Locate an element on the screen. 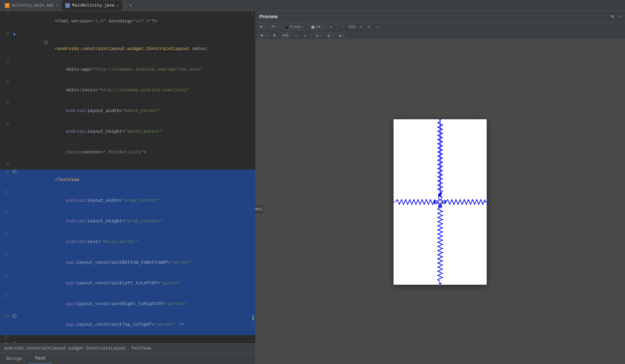 The image size is (625, 364). device-dropdown: 📱 Pixel ▾ is located at coordinates (295, 27).